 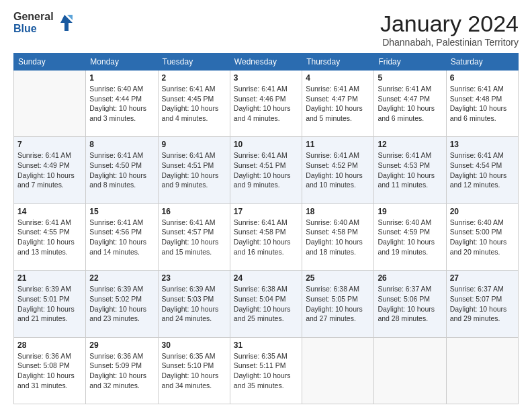 I want to click on table-row: 24Sunrise: 6:38 AM Sunset: 5:04 PM Dayli…, so click(x=266, y=304).